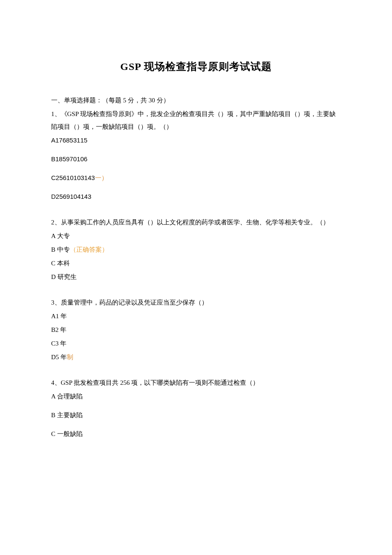 The image size is (392, 555). I want to click on question-1-option-a: A176853115, so click(196, 140).